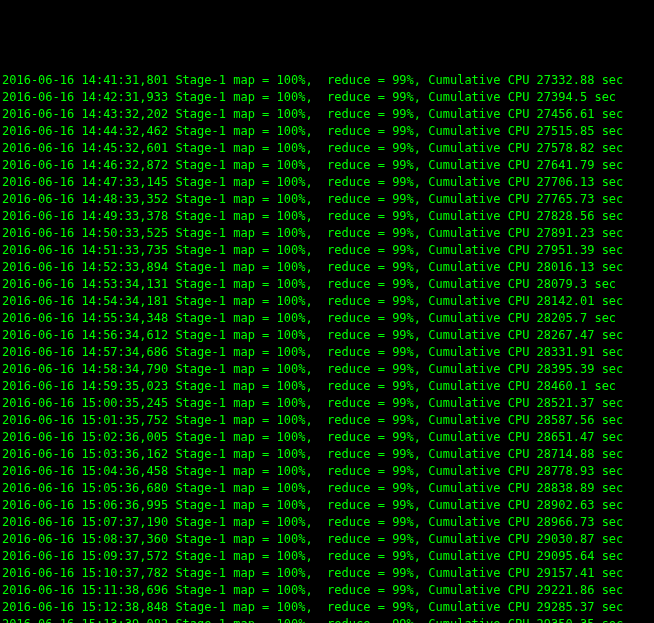  What do you see at coordinates (327, 182) in the screenshot?
I see `log-line: 2016-06-16 14:47:33,145 Stage-1 map = 10…` at bounding box center [327, 182].